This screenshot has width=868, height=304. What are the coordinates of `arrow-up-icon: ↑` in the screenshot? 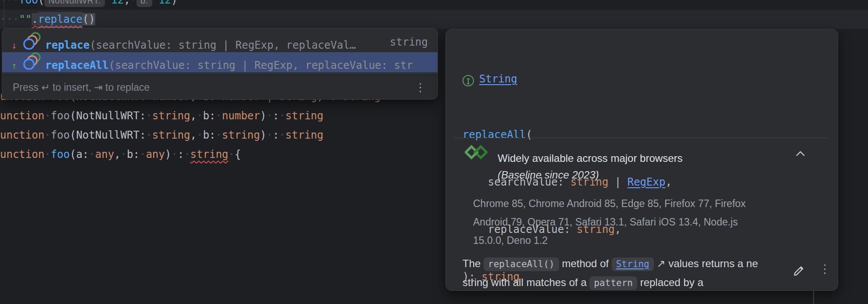 It's located at (14, 64).